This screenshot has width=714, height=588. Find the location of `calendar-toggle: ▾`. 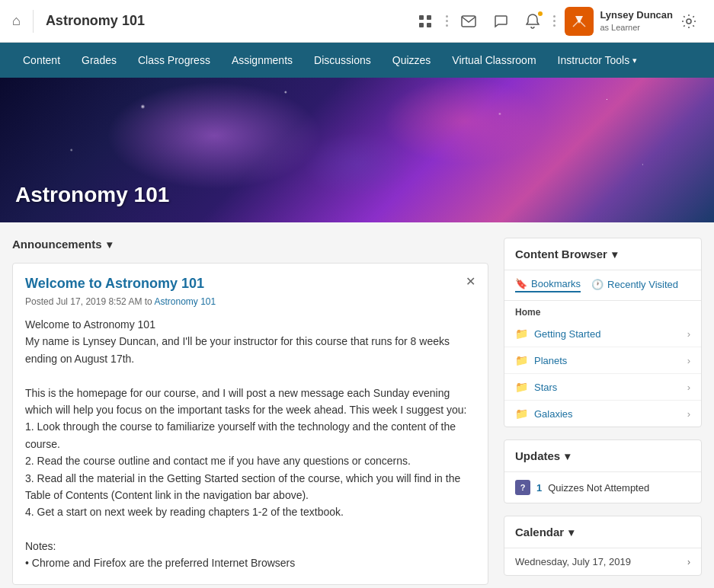

calendar-toggle: ▾ is located at coordinates (572, 532).